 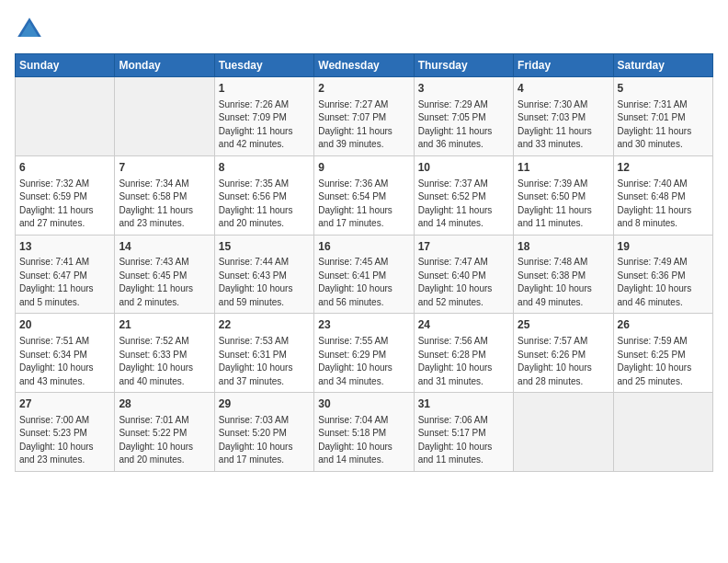 I want to click on calendar-cell: 11Sunrise: 7:39 AM Sunset: 6:50 PM Dayli…, so click(x=563, y=195).